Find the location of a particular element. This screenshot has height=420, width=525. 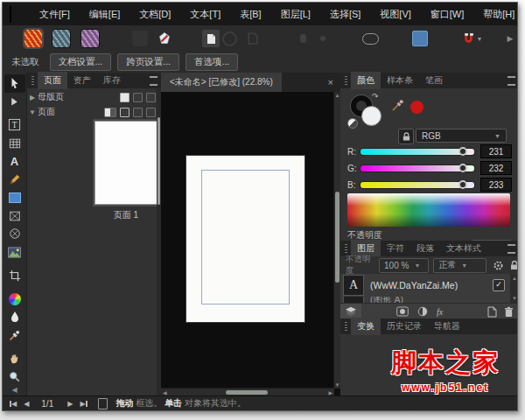

designer-persona-icon is located at coordinates (61, 38).